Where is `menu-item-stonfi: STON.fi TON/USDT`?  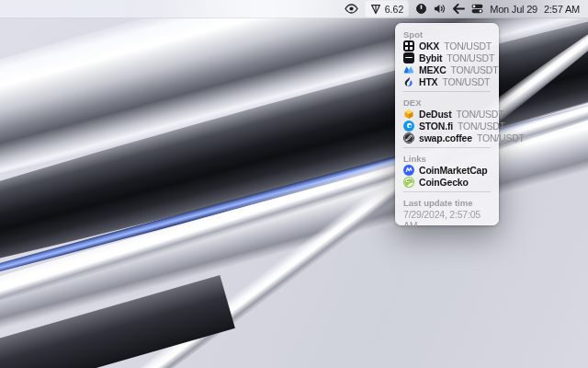
menu-item-stonfi: STON.fi TON/USDT is located at coordinates (447, 125).